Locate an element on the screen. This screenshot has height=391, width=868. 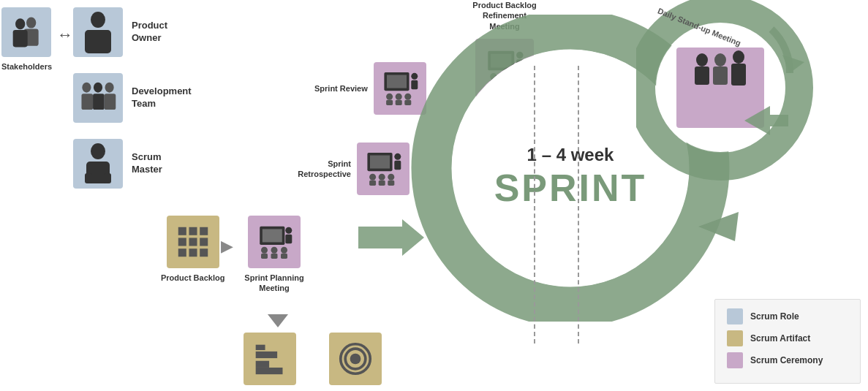
legend-artifact-swatch is located at coordinates (735, 338).